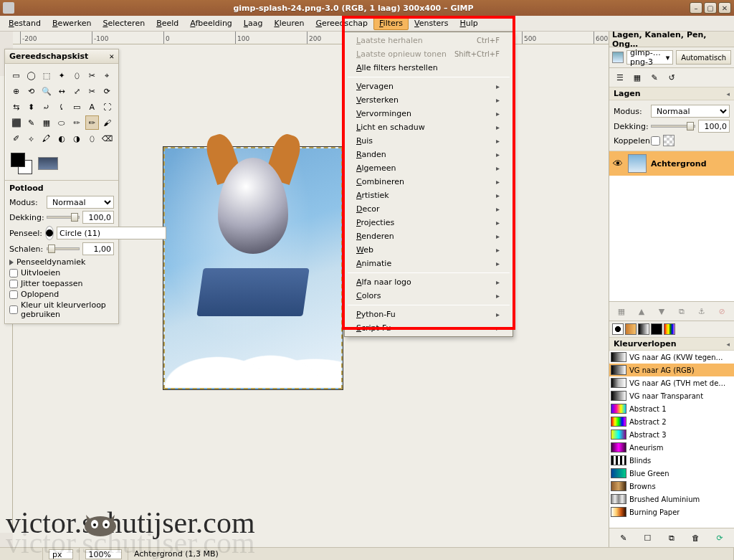  I want to click on layer-list: 👁 Achtergrond, so click(672, 227).